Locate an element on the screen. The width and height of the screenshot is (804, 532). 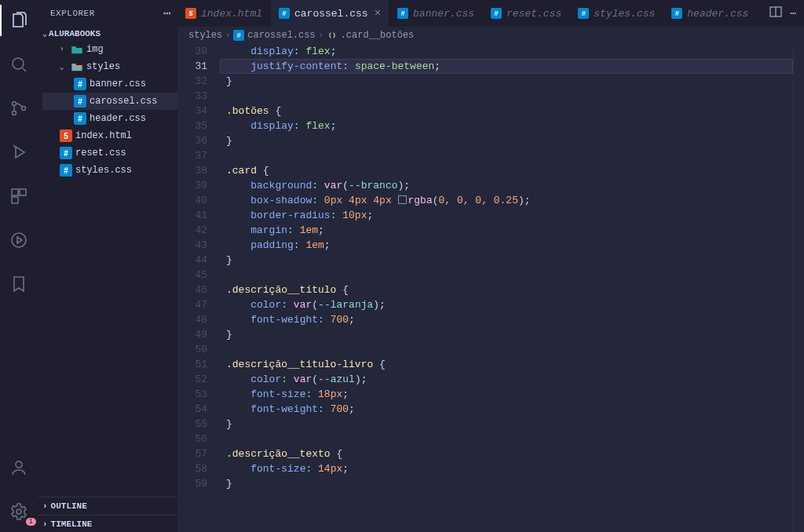
activity-extensions-icon is located at coordinates (19, 196).